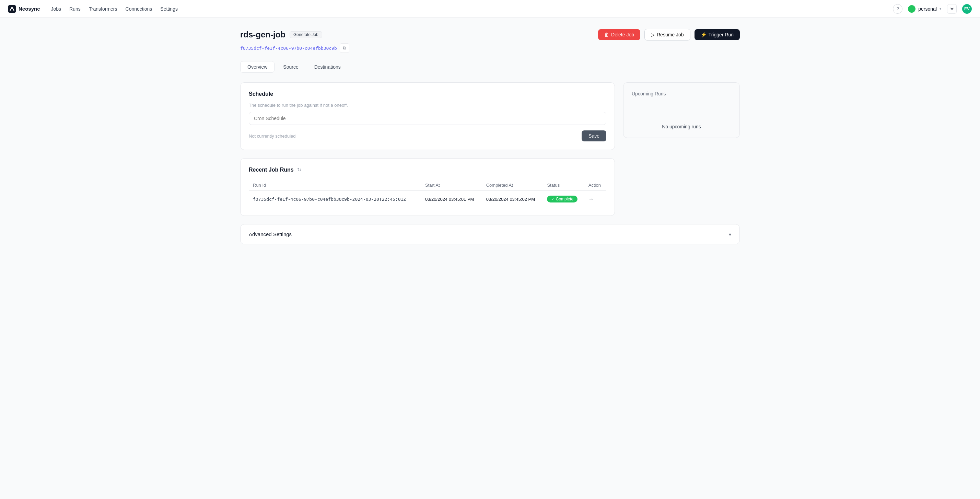  What do you see at coordinates (306, 35) in the screenshot?
I see `job-type-badge: Generate Job` at bounding box center [306, 35].